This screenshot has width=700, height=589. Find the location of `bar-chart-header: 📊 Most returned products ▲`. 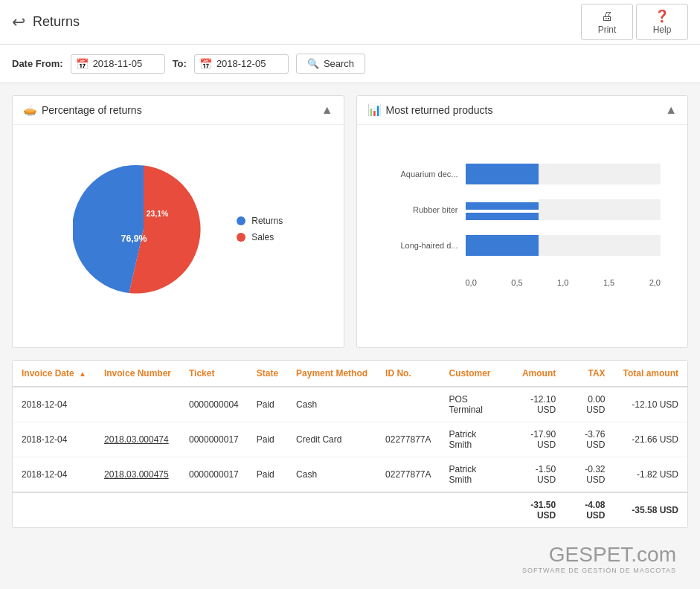

bar-chart-header: 📊 Most returned products ▲ is located at coordinates (522, 110).